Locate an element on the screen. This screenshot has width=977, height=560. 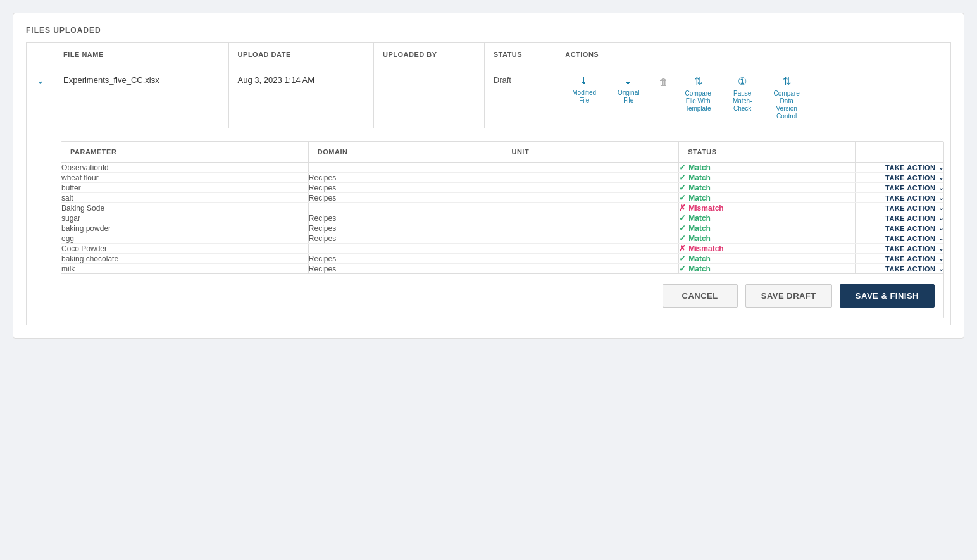
inner-col-domain: DOMAIN is located at coordinates (405, 152).